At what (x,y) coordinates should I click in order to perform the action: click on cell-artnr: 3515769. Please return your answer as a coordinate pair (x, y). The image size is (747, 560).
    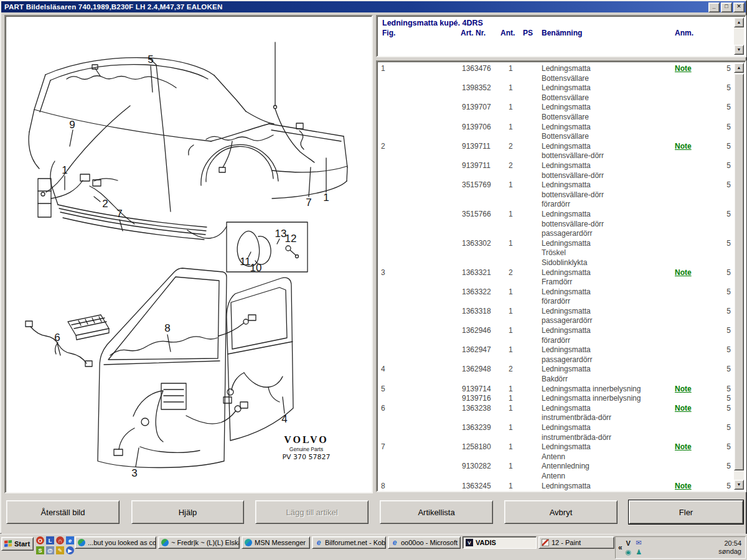
    Looking at the image, I should click on (477, 185).